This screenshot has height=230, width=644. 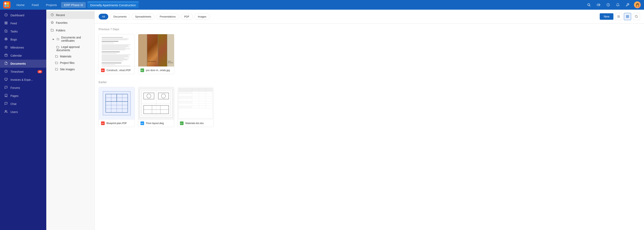 I want to click on filter-all: All, so click(x=104, y=17).